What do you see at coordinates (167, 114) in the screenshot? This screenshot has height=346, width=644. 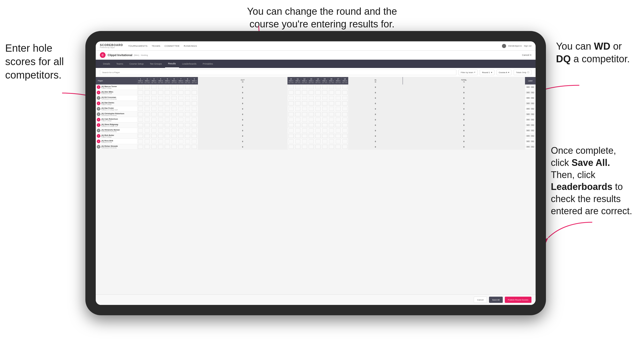 I see `score-h5` at bounding box center [167, 114].